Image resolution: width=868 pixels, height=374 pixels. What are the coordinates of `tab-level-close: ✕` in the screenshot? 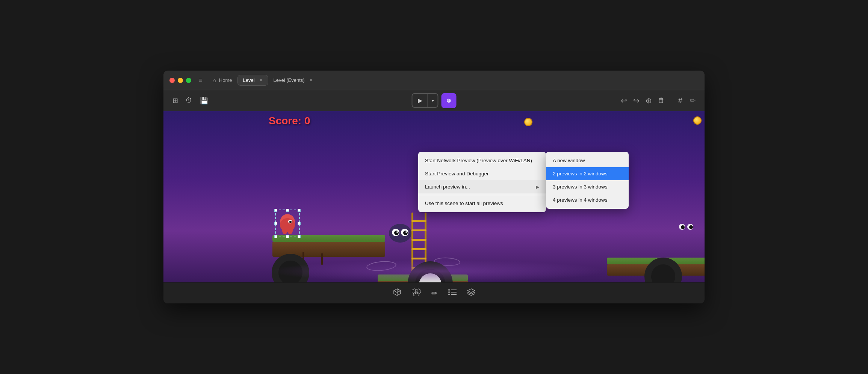 It's located at (261, 80).